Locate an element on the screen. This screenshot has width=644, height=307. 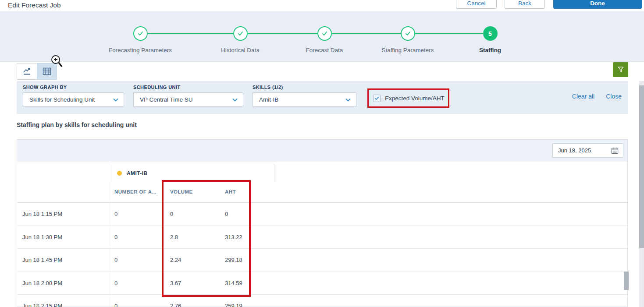
table-scrollbar-thumb is located at coordinates (626, 281).